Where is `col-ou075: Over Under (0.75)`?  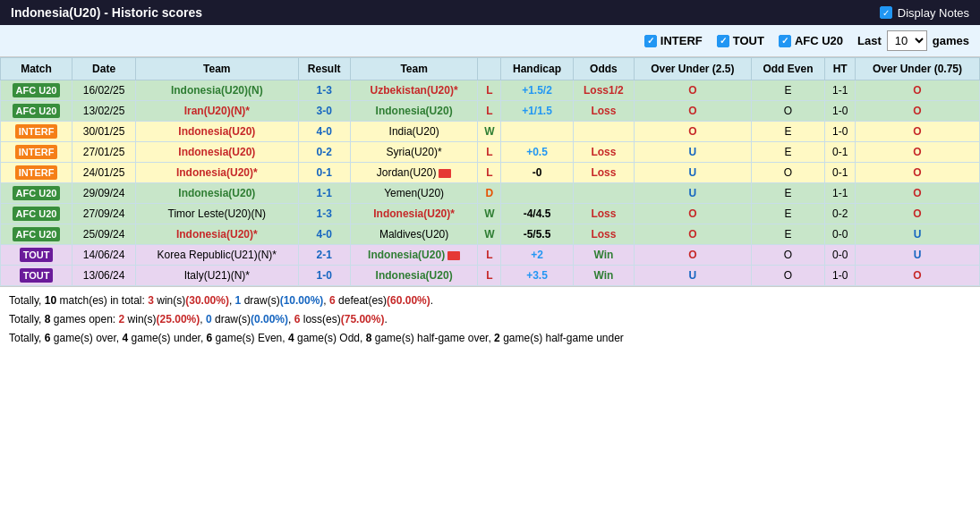
col-ou075: Over Under (0.75) is located at coordinates (916, 70).